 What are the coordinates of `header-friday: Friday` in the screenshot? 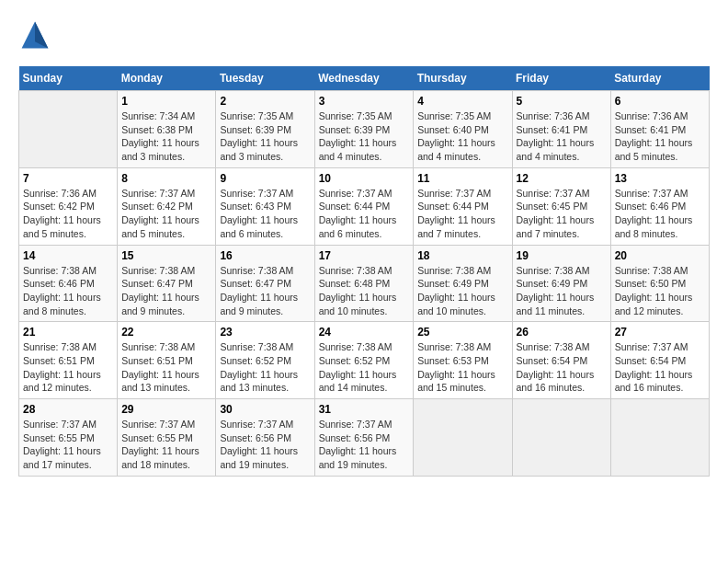 It's located at (561, 79).